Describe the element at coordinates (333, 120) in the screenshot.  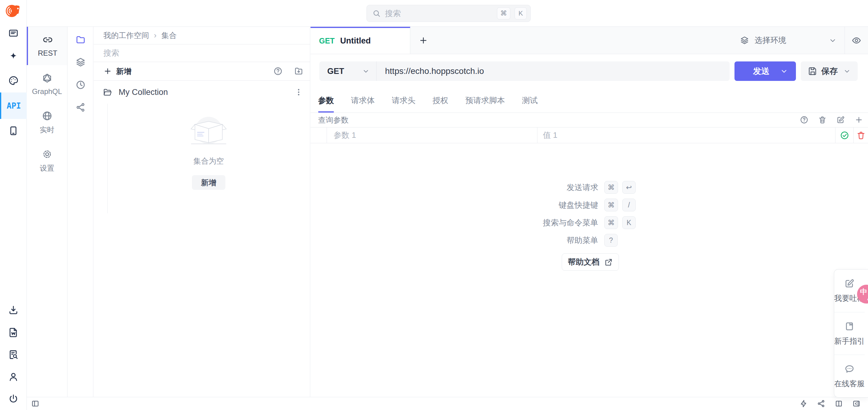
I see `query-params-title: 查询参数` at that location.